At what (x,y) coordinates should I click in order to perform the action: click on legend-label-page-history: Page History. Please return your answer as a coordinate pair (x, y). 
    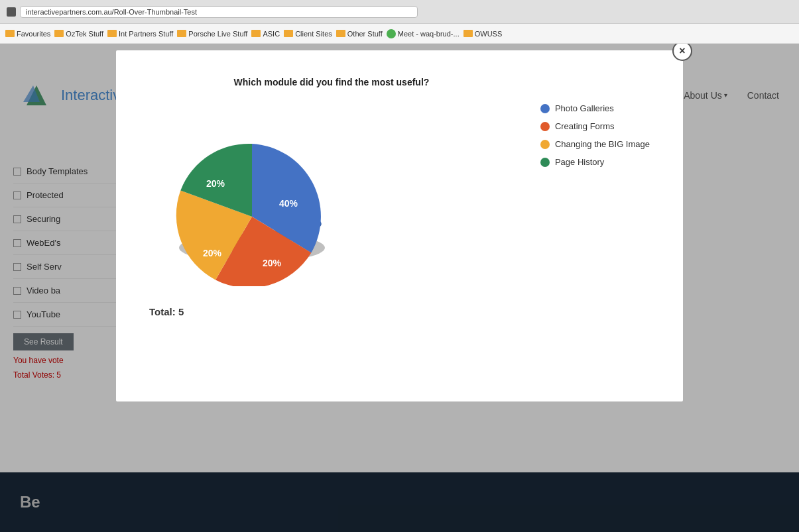
    Looking at the image, I should click on (580, 162).